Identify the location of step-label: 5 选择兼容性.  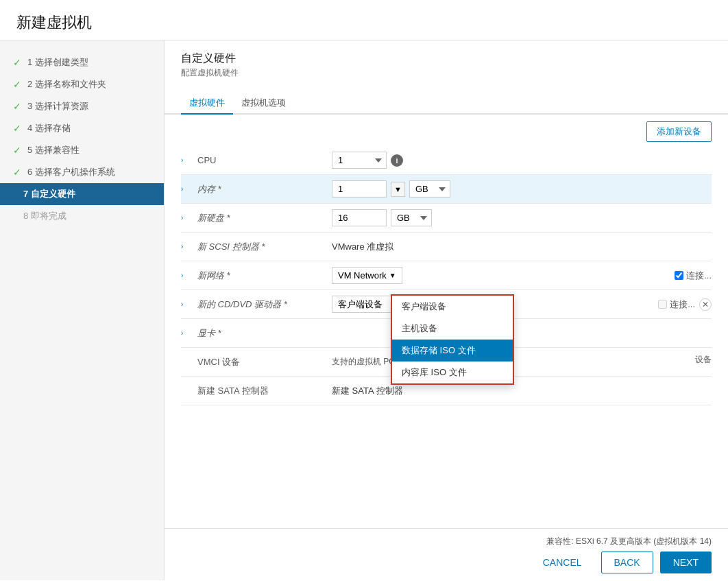
(53, 150).